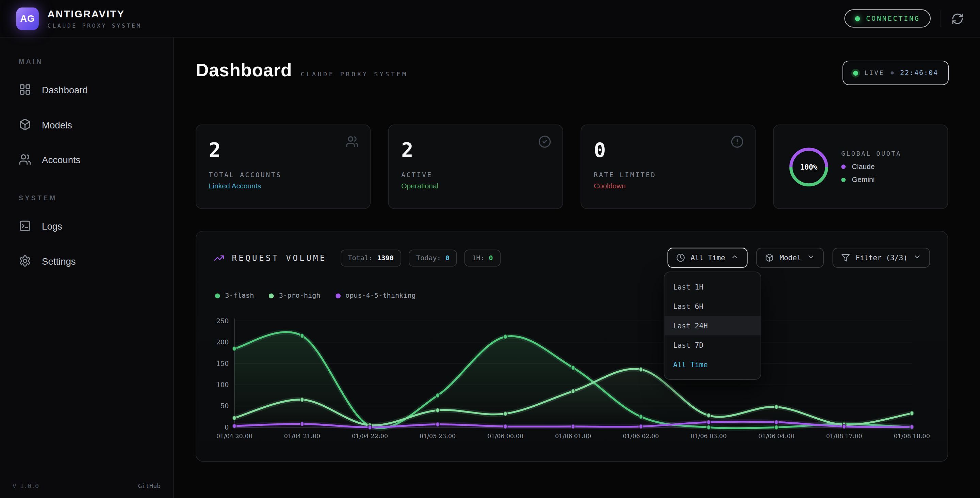  What do you see at coordinates (234, 436) in the screenshot?
I see `x-axis-tick-label: 01/04 20:00` at bounding box center [234, 436].